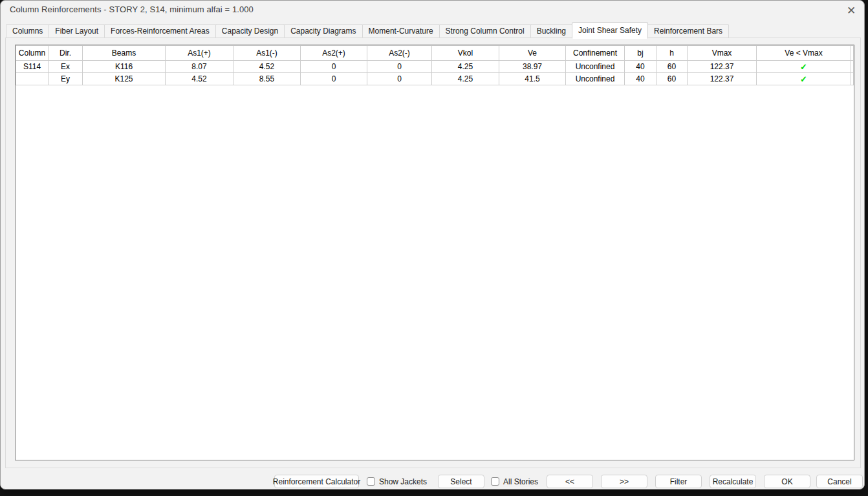 The image size is (868, 496). I want to click on tab-columns: Columns, so click(27, 31).